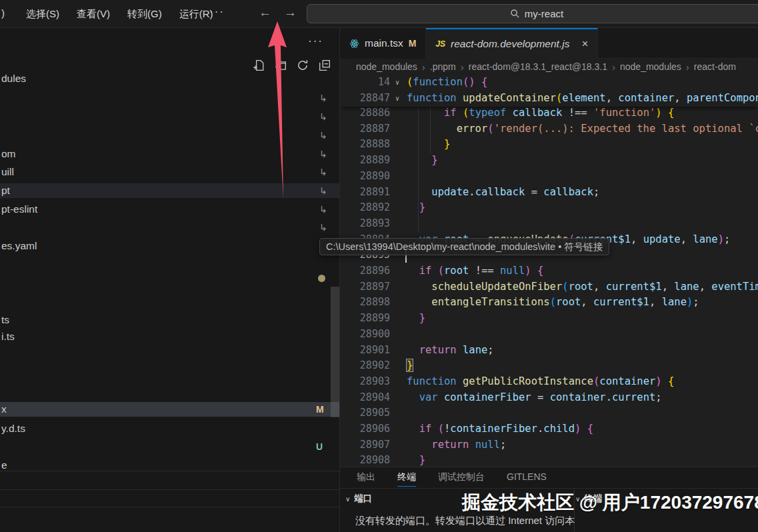  What do you see at coordinates (384, 43) in the screenshot?
I see `tab-label: main.tsx` at bounding box center [384, 43].